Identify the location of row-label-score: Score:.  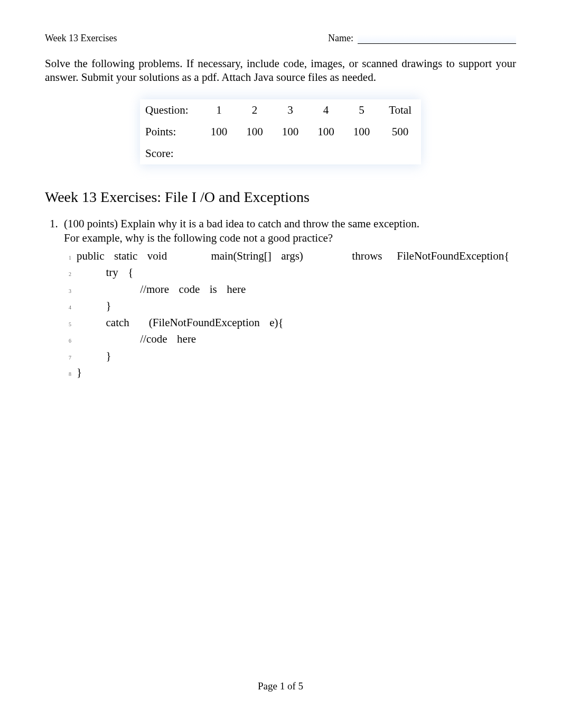
(171, 153).